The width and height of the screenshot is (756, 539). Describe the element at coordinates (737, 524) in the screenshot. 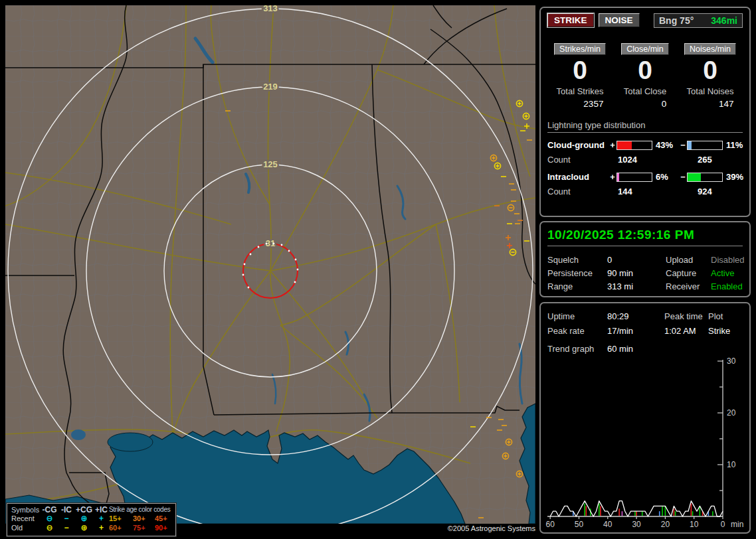

I see `svg-text: min` at that location.